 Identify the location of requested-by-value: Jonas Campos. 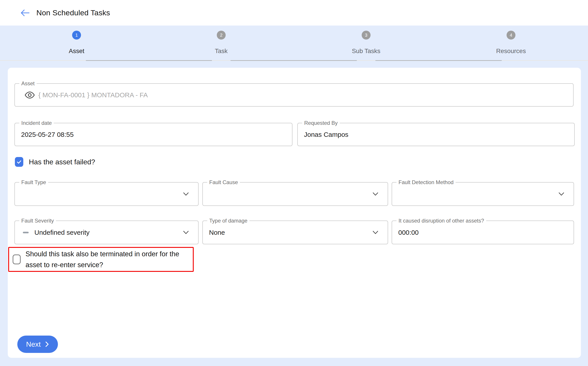
(326, 135).